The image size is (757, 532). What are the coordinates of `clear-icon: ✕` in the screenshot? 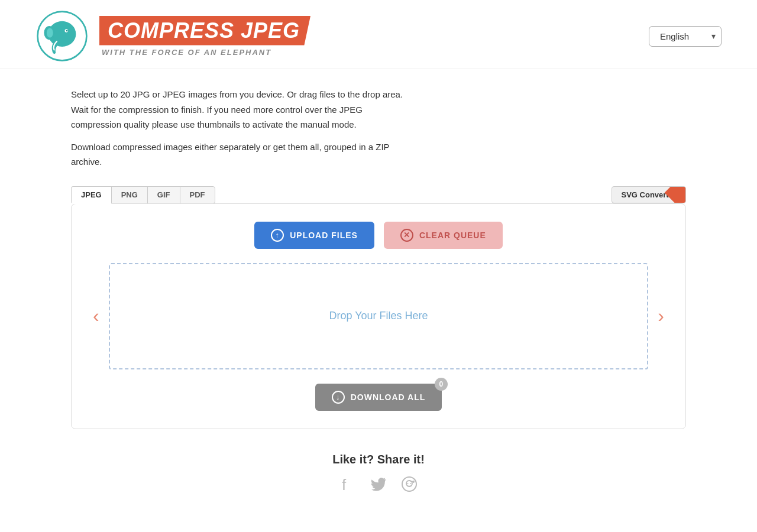 It's located at (407, 235).